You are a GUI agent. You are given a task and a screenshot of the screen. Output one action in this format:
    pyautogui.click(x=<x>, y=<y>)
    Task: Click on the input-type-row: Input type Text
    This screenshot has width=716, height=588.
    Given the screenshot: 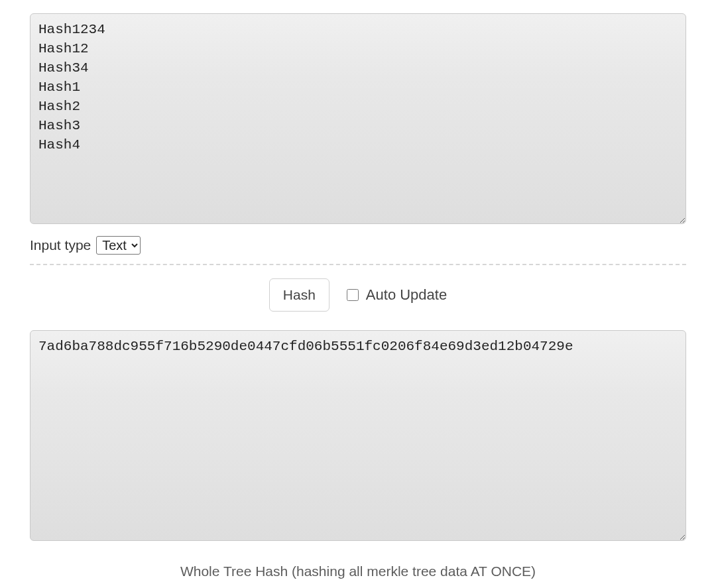 What is the action you would take?
    pyautogui.click(x=358, y=245)
    